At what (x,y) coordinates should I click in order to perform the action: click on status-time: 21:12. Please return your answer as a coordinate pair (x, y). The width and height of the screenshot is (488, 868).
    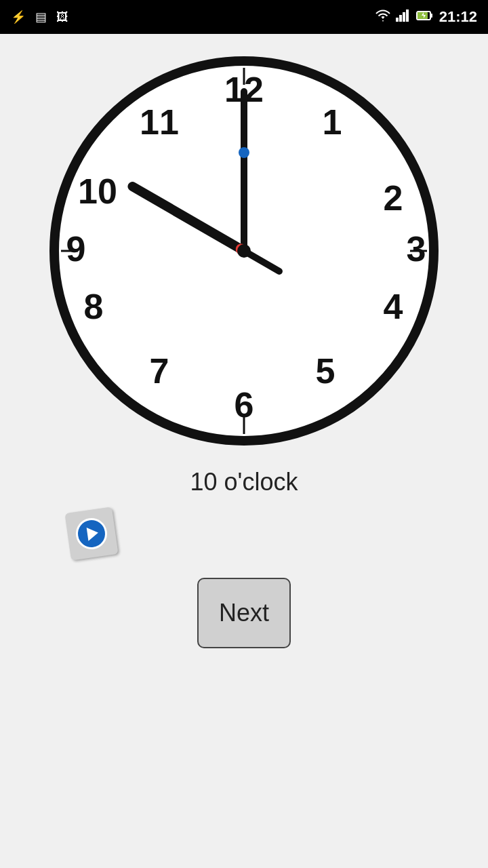
    Looking at the image, I should click on (458, 17).